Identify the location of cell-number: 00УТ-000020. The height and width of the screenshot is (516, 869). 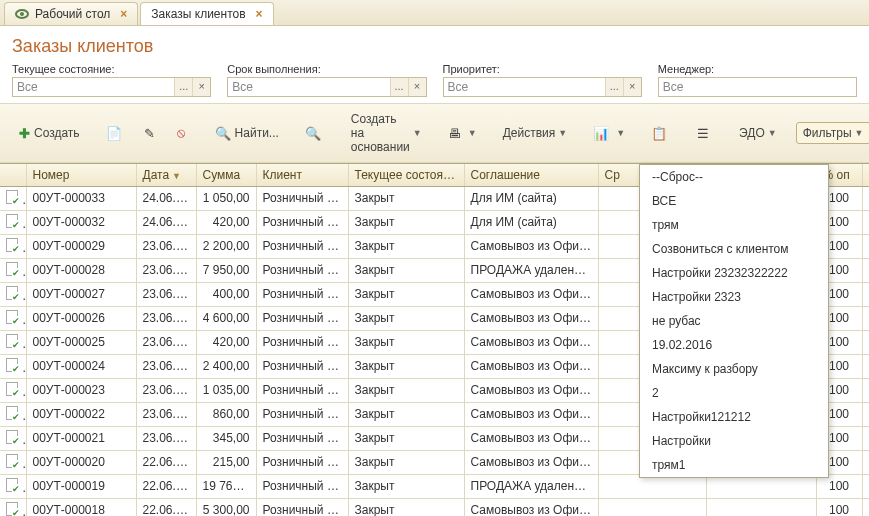
(81, 462).